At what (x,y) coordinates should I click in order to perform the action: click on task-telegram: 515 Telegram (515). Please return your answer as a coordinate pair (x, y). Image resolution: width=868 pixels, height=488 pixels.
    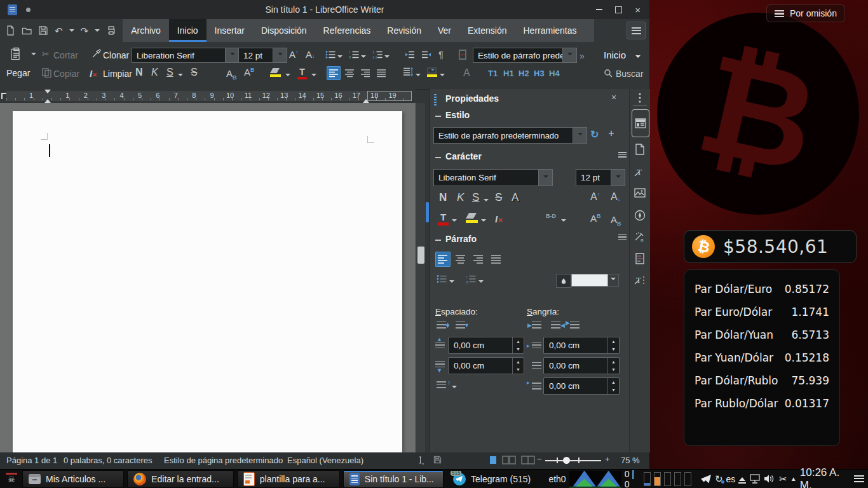
    Looking at the image, I should click on (492, 479).